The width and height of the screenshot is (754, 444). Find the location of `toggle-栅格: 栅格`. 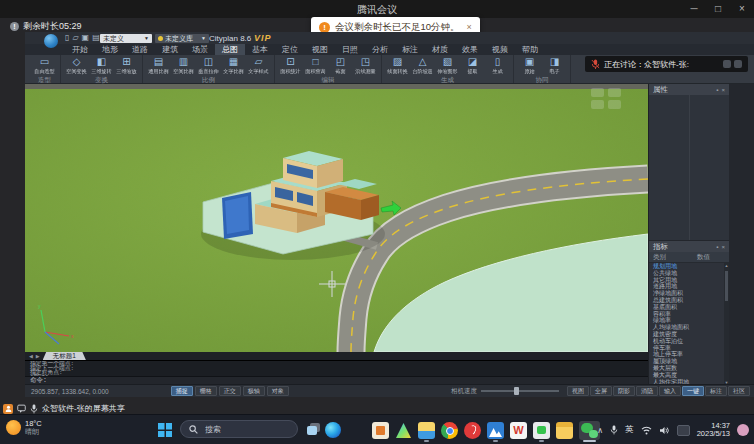

toggle-栅格: 栅格 is located at coordinates (206, 391).